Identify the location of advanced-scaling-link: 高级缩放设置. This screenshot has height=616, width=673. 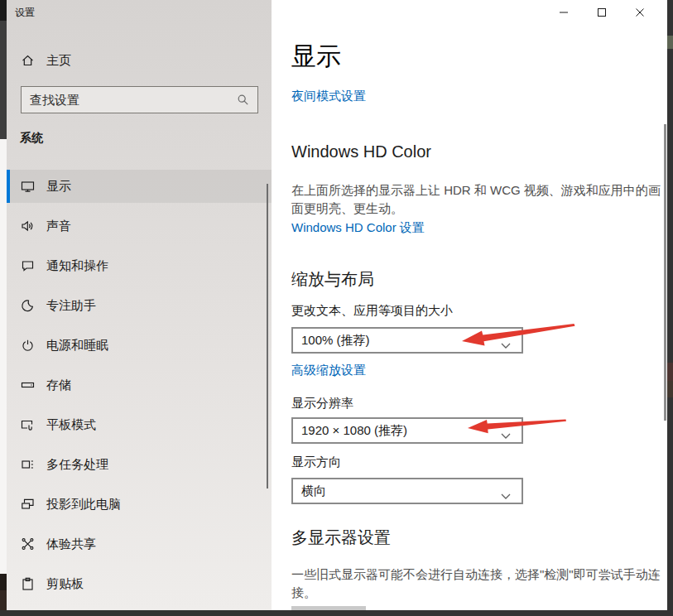
(329, 371).